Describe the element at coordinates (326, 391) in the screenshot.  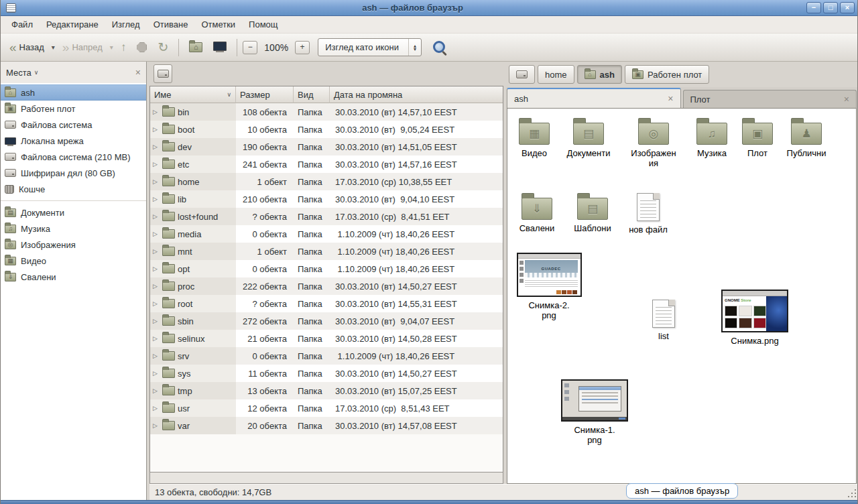
I see `tree-row-tmp: ▷tmp13 обектаПапка30.03.2010 (вт) 15,07,…` at that location.